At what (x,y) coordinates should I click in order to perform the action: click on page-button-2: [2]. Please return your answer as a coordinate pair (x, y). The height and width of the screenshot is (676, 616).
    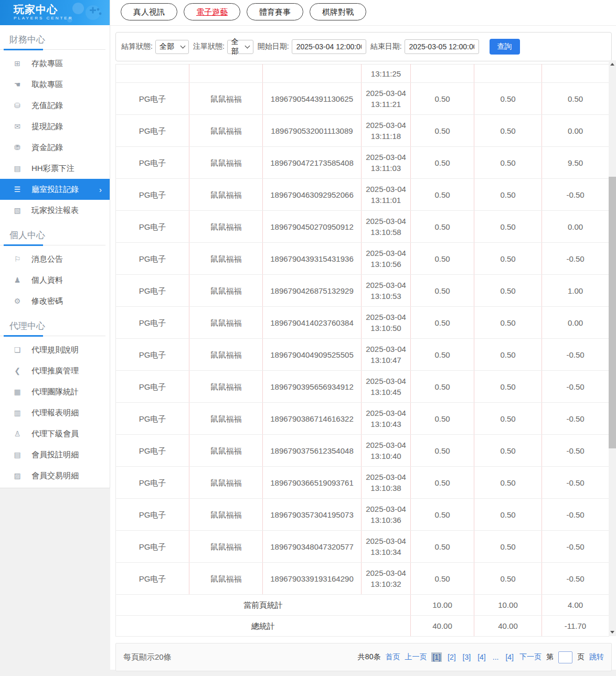
    Looking at the image, I should click on (452, 657).